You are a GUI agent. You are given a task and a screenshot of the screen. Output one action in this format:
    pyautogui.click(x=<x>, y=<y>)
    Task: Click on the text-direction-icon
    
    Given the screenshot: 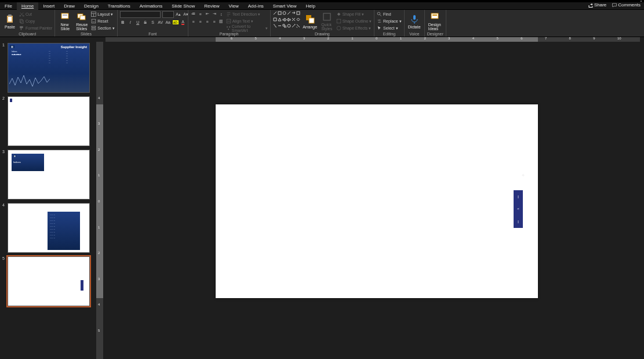 What is the action you would take?
    pyautogui.click(x=228, y=14)
    